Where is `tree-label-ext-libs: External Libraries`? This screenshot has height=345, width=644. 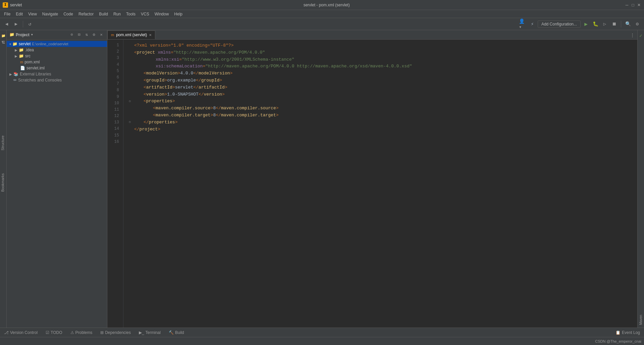 tree-label-ext-libs: External Libraries is located at coordinates (36, 74).